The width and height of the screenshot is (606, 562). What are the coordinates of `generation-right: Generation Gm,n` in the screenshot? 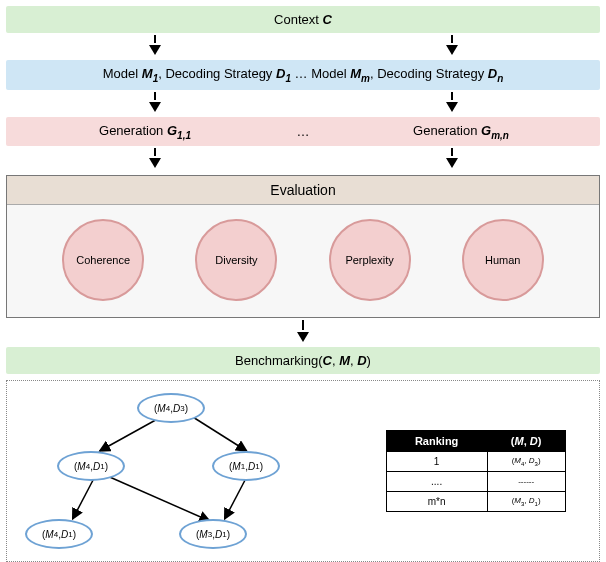 It's located at (461, 132).